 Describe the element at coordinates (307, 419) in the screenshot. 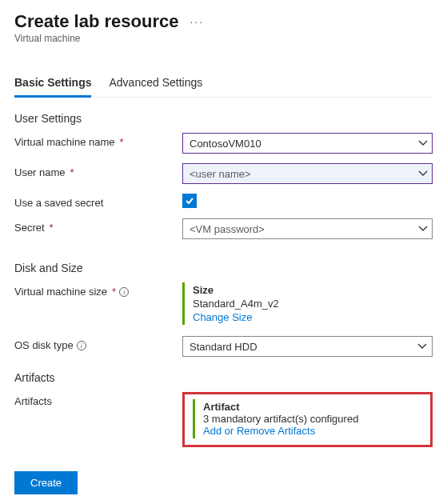

I see `artifacts-highlight-box: Artifact 3 mandatory artifact(s) configu…` at that location.